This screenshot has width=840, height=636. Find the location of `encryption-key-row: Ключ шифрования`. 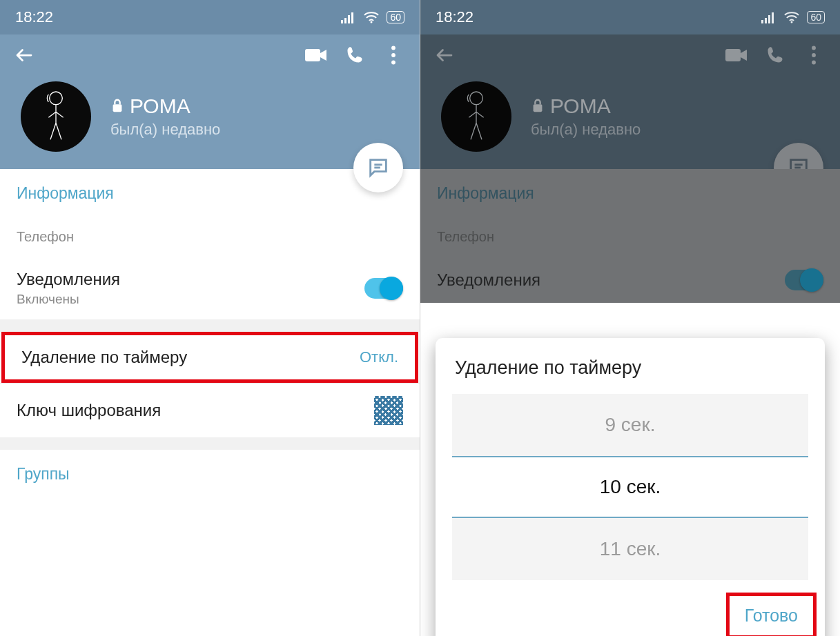

encryption-key-row: Ключ шифрования is located at coordinates (210, 410).